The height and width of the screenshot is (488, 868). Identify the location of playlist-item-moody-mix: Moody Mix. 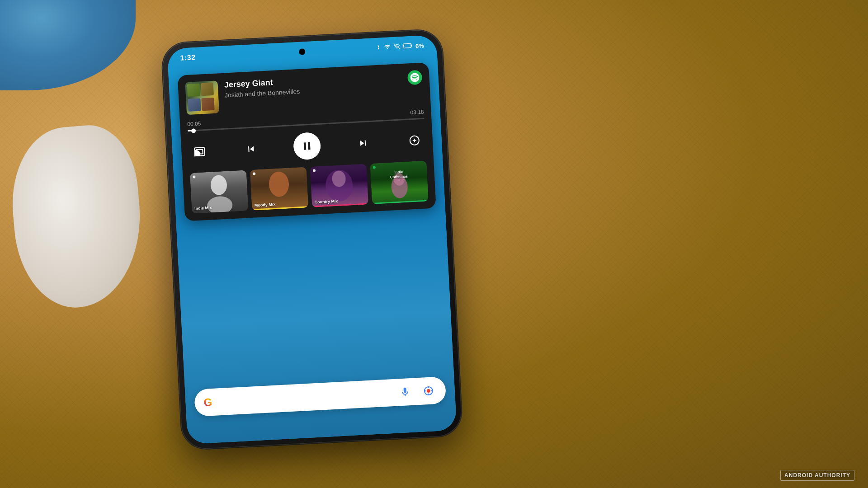
(279, 188).